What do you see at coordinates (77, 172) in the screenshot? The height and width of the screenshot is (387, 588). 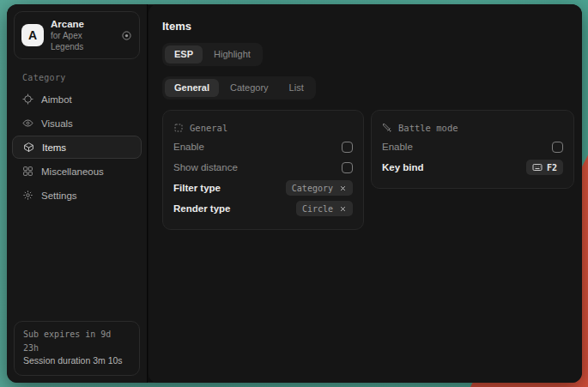 I see `sidebar-item-miscellaneous: Miscellaneous` at bounding box center [77, 172].